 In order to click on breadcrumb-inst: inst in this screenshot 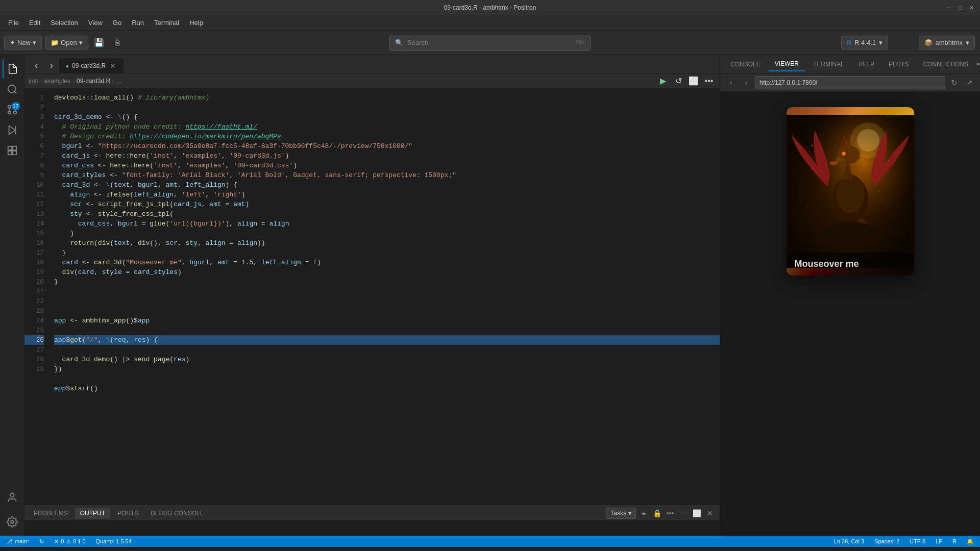, I will do `click(34, 81)`.